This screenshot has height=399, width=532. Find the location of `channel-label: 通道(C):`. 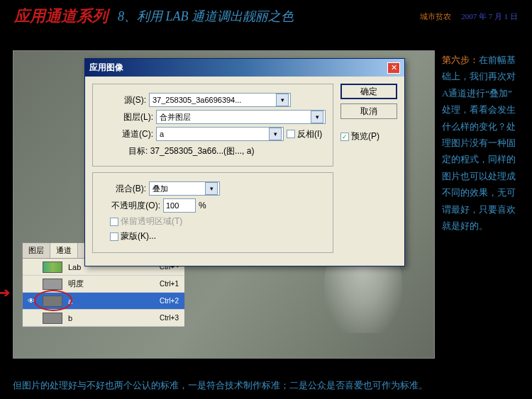

channel-label: 通道(C): is located at coordinates (126, 135).